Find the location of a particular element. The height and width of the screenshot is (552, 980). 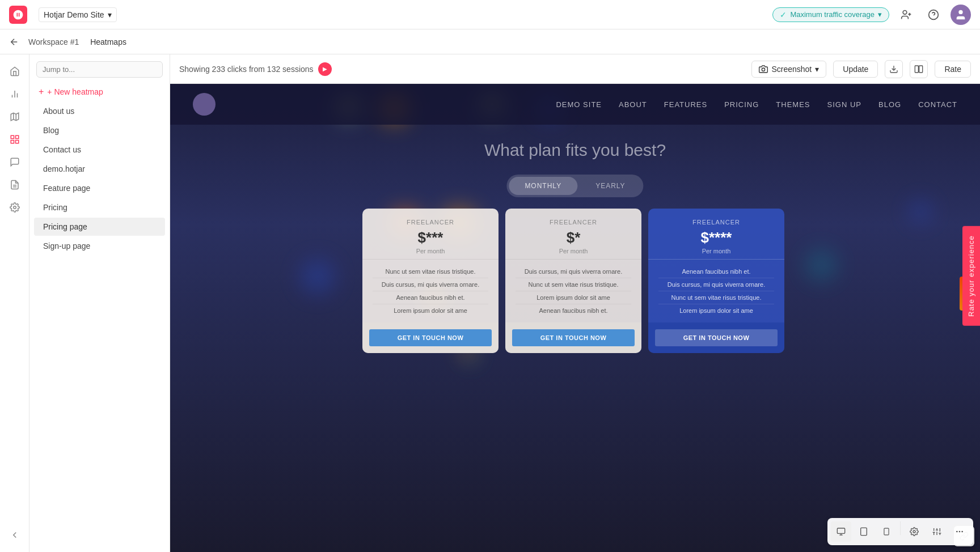

demo-nav-about: ABOUT is located at coordinates (633, 104).